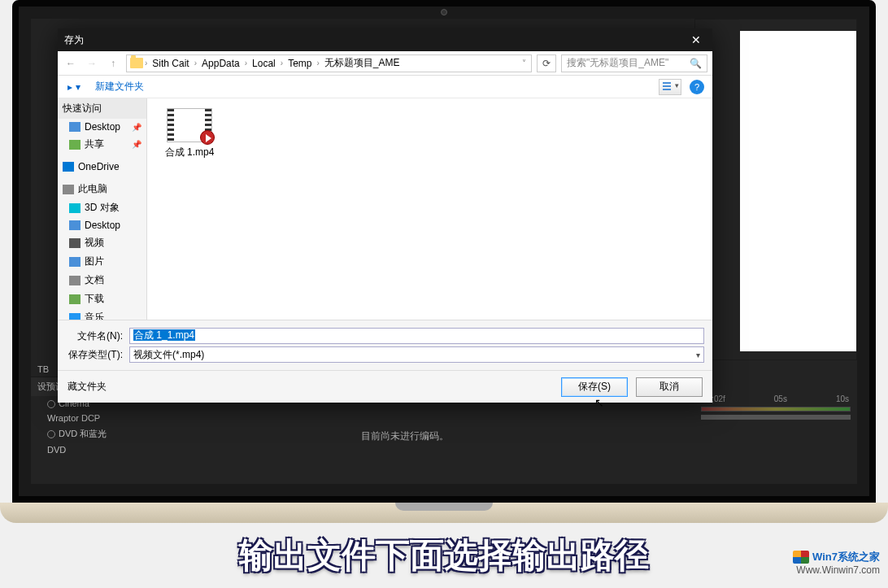 Image resolution: width=888 pixels, height=588 pixels. I want to click on help-button: ?, so click(697, 87).